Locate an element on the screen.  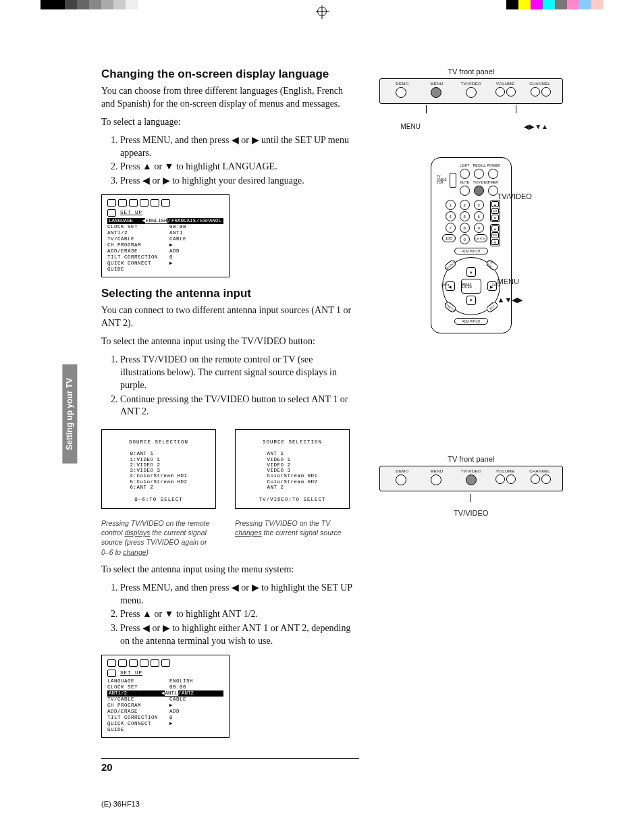
num-0-button: 0 is located at coordinates (464, 239).